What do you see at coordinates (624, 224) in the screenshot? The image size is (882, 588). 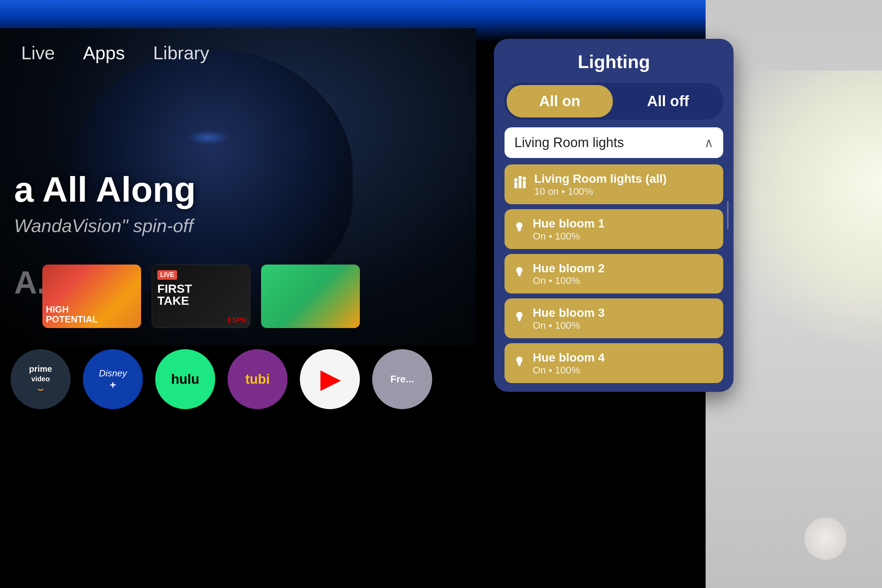 I see `light-name-hue-bloom-1: Hue bloom 1` at bounding box center [624, 224].